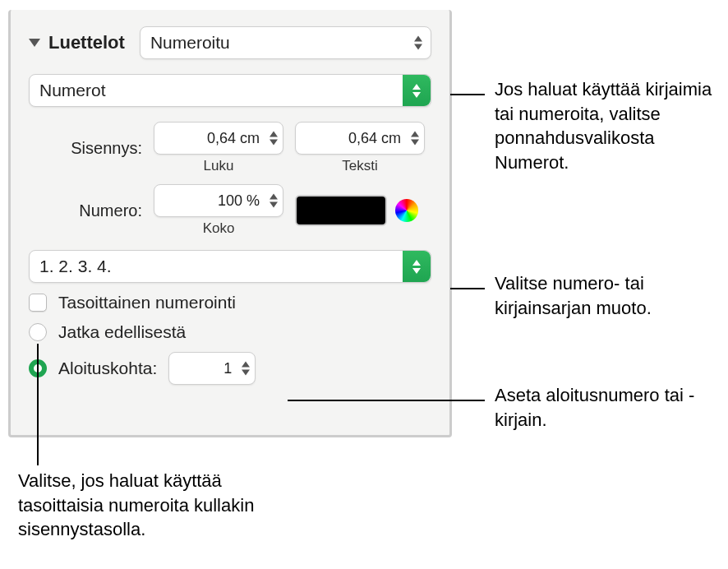 The image size is (728, 569). What do you see at coordinates (147, 303) in the screenshot?
I see `tiered-numbering-label: Tasoittainen numerointi` at bounding box center [147, 303].